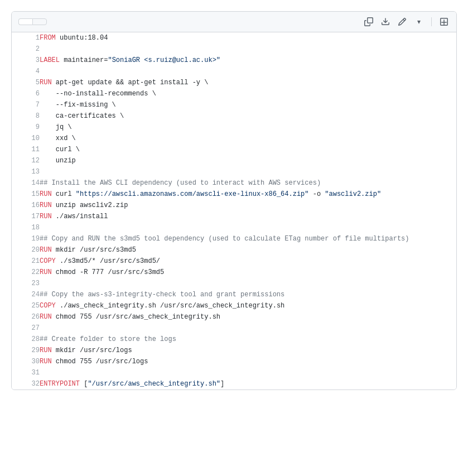  I want to click on line-code: RUN chmod 755 /usr/src/aws_check_integri…, so click(248, 317).